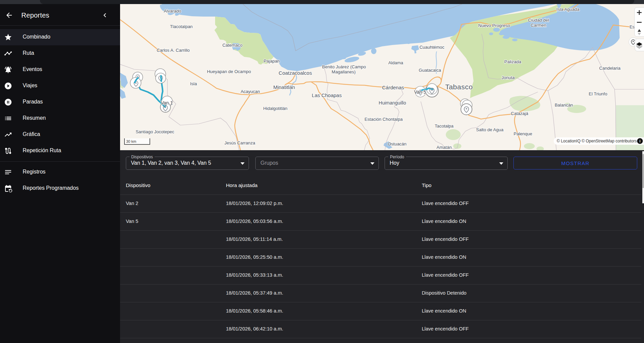 The width and height of the screenshot is (644, 343). I want to click on svg-text: Ostuacán, so click(397, 144).